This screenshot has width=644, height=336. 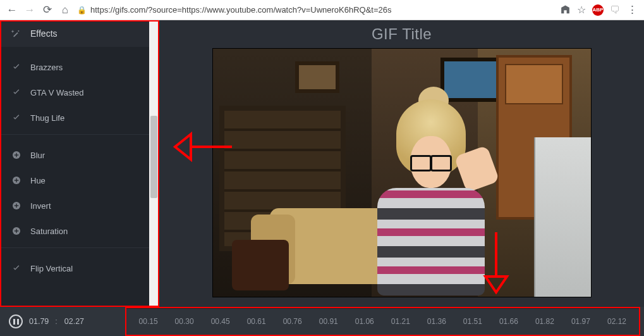 What do you see at coordinates (75, 231) in the screenshot?
I see `effect-item-saturation: Saturation` at bounding box center [75, 231].